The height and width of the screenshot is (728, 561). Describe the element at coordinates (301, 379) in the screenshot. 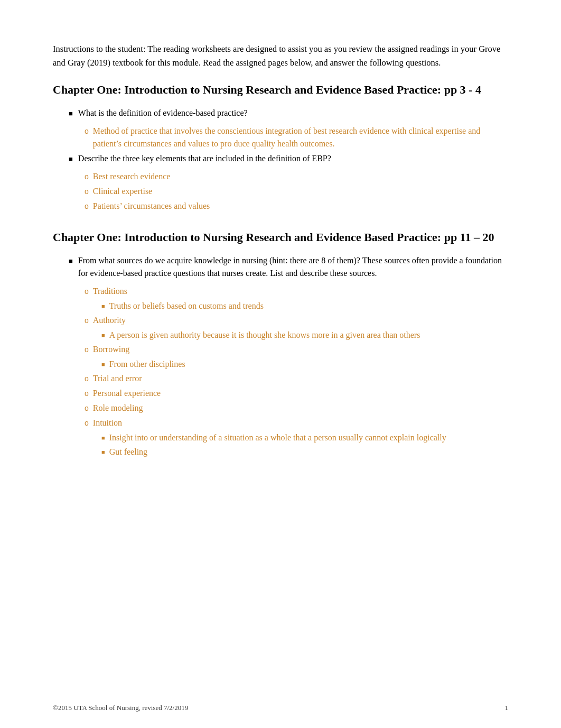

I see `source-trial-error: Trial and error` at that location.